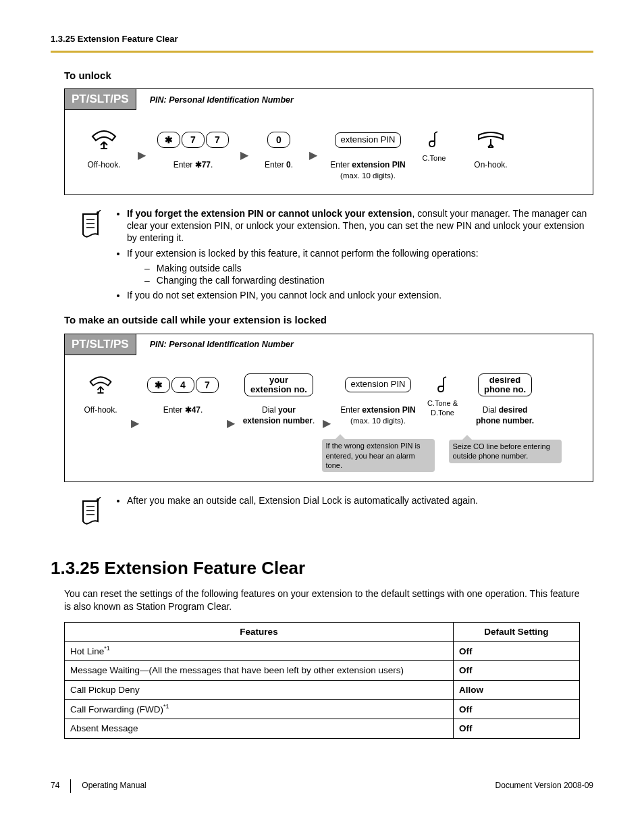 The height and width of the screenshot is (834, 644). Describe the element at coordinates (302, 500) in the screenshot. I see `note-item: After you make an outside call, Extensio…` at that location.